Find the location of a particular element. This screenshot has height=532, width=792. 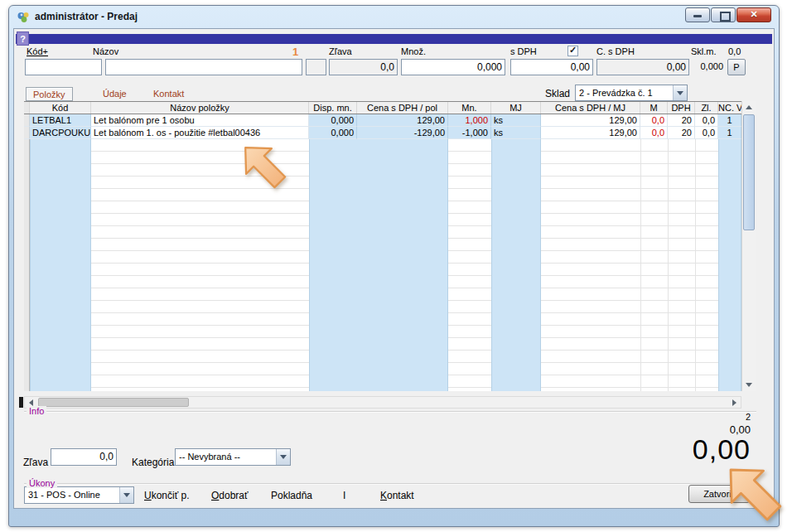

nazov-label: Názov is located at coordinates (106, 51).